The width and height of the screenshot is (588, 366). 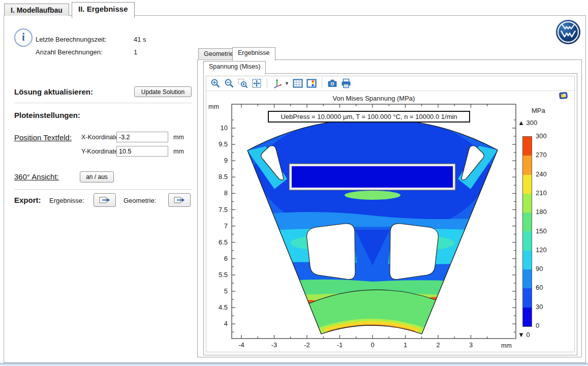 I want to click on legend-tick-label: 90, so click(x=546, y=268).